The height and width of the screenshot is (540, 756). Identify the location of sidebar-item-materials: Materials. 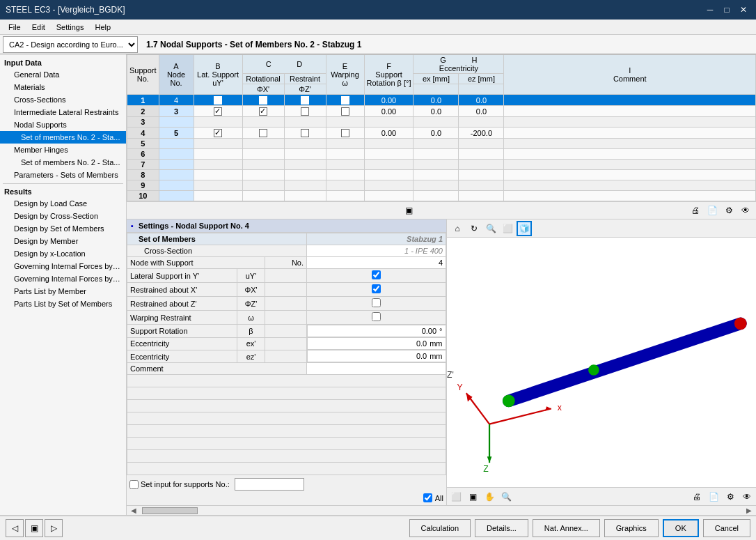
(63, 87).